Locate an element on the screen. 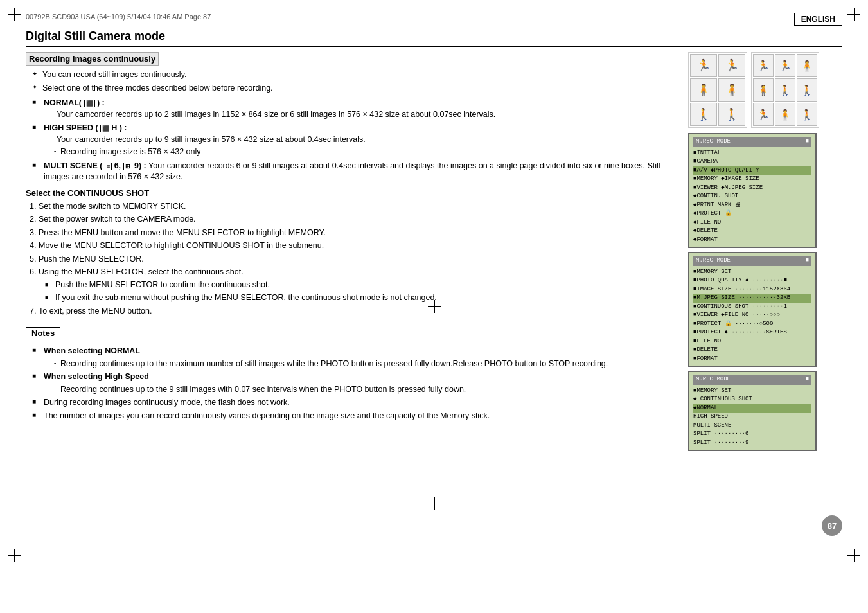 This screenshot has height=613, width=868. image-grid-container: 🏃 🏃 🧍 🧍 🚶 🚶 🏃 🏃 🧍 🧍 🚶 🚶 🏃 🧍 is located at coordinates (765, 90).